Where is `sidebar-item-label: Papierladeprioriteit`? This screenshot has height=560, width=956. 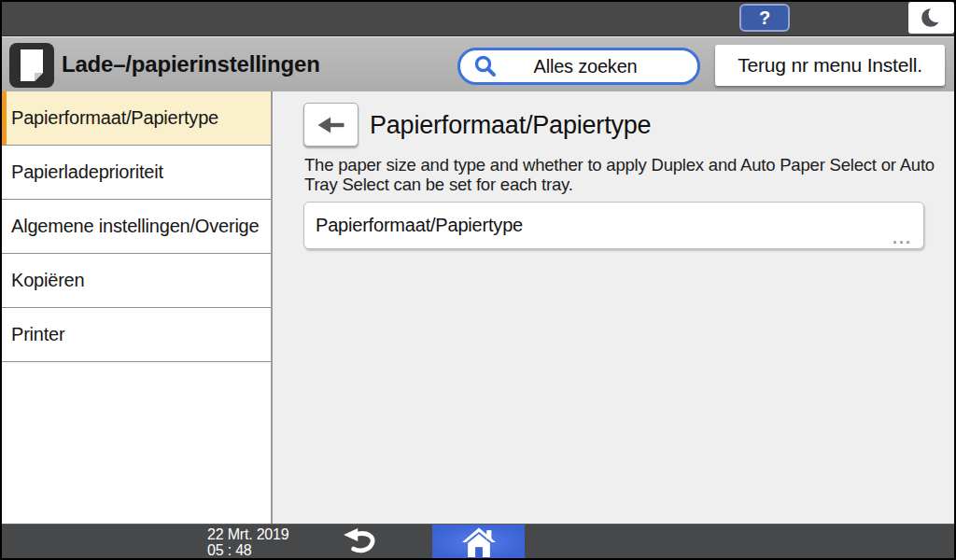
sidebar-item-label: Papierladeprioriteit is located at coordinates (88, 172).